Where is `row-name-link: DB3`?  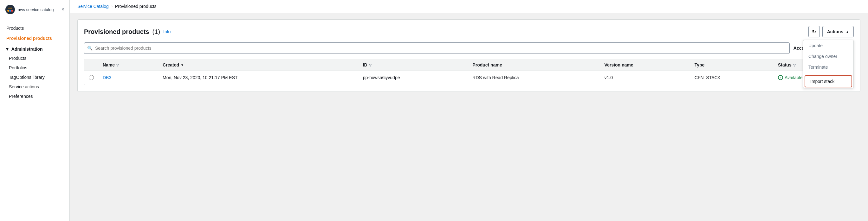
row-name-link: DB3 is located at coordinates (107, 77).